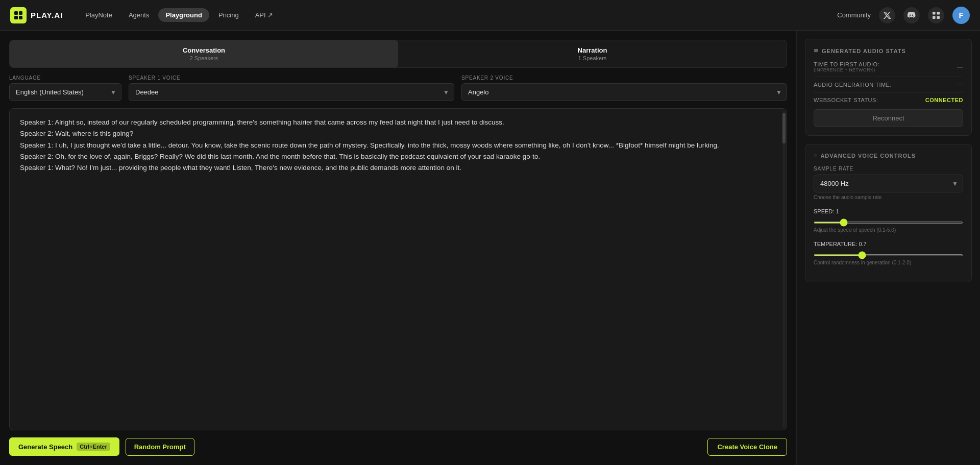 This screenshot has width=980, height=465. What do you see at coordinates (18, 15) in the screenshot?
I see `logo-icon` at bounding box center [18, 15].